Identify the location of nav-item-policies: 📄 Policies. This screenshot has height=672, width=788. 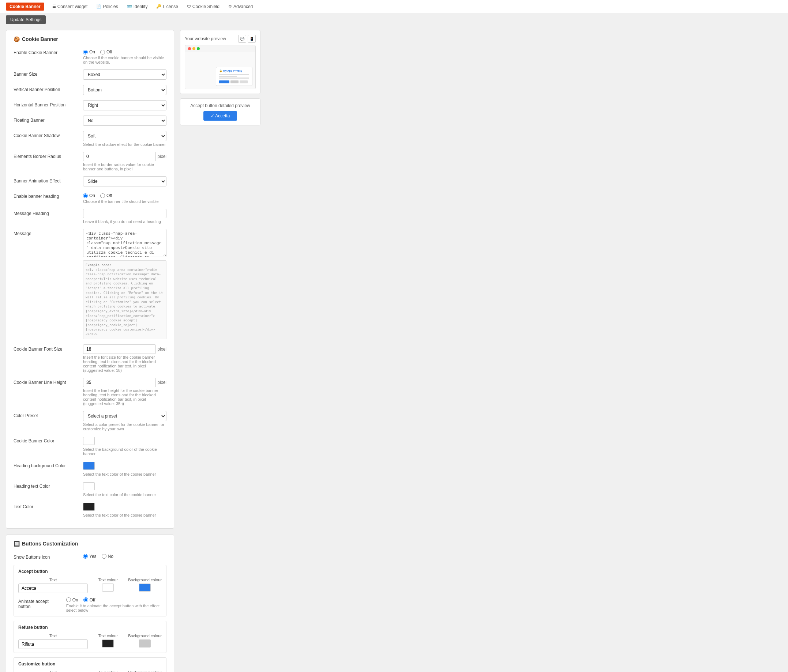
(107, 7).